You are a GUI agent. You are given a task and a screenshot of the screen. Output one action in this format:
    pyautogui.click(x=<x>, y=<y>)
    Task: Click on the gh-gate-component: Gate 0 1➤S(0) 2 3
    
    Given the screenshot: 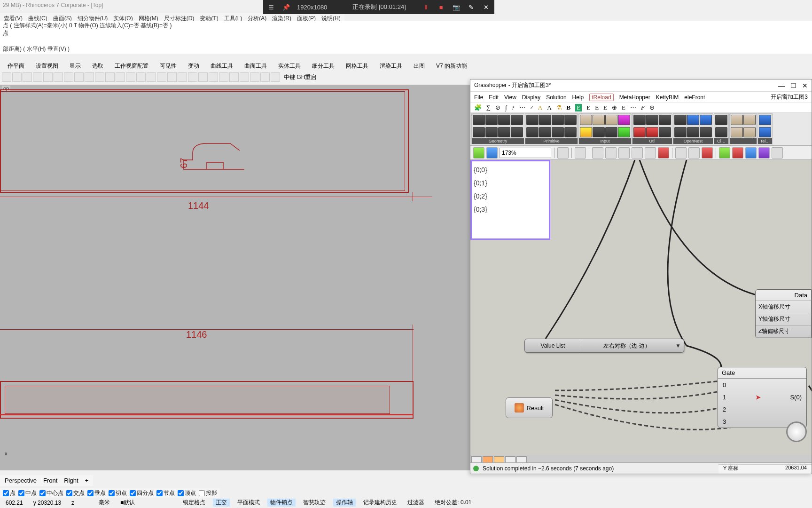 What is the action you would take?
    pyautogui.click(x=762, y=397)
    